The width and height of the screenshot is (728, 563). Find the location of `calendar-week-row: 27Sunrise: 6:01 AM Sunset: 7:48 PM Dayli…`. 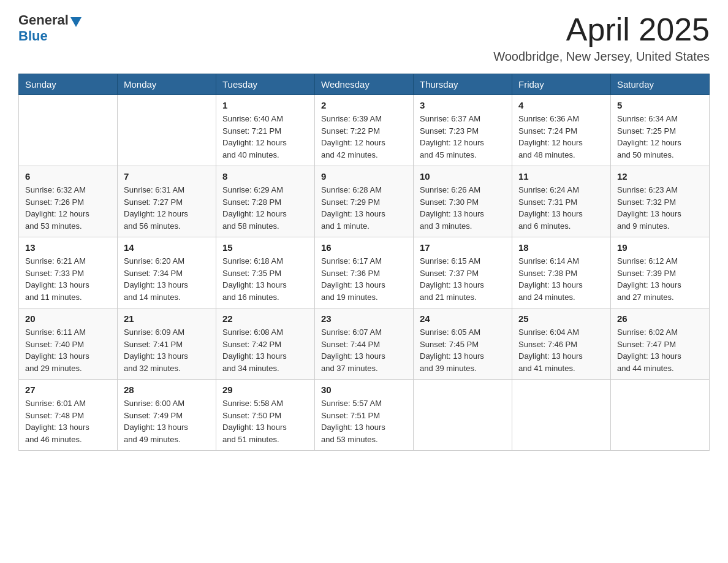

calendar-week-row: 27Sunrise: 6:01 AM Sunset: 7:48 PM Dayli… is located at coordinates (364, 415).